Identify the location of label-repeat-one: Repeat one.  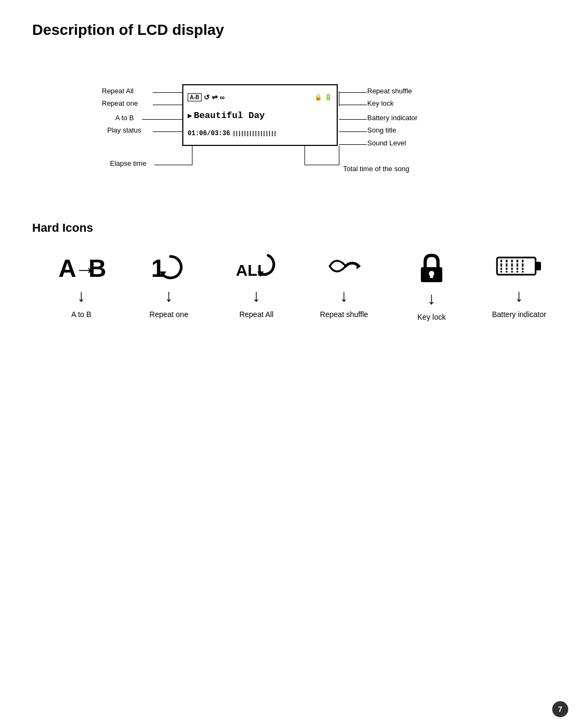
(120, 103).